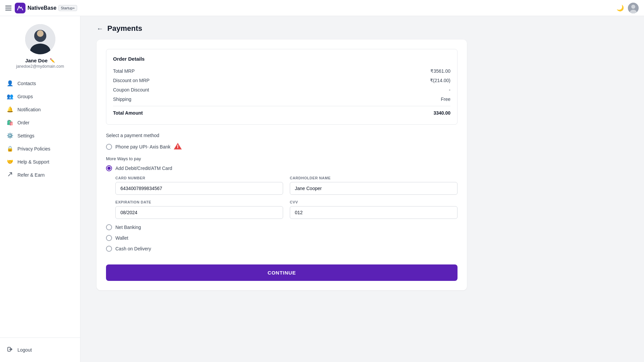  I want to click on sidebar-item-label: Notification, so click(29, 110).